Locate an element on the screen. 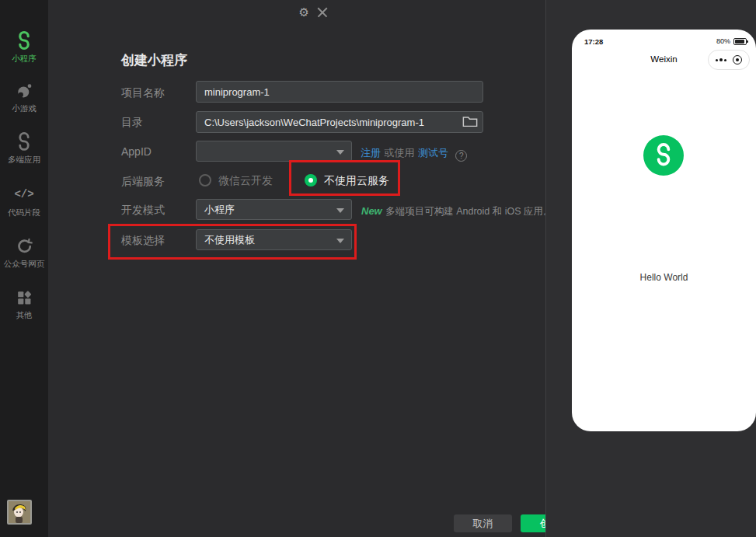  radio-cloud-dev-label: 微信云开发 is located at coordinates (246, 180).